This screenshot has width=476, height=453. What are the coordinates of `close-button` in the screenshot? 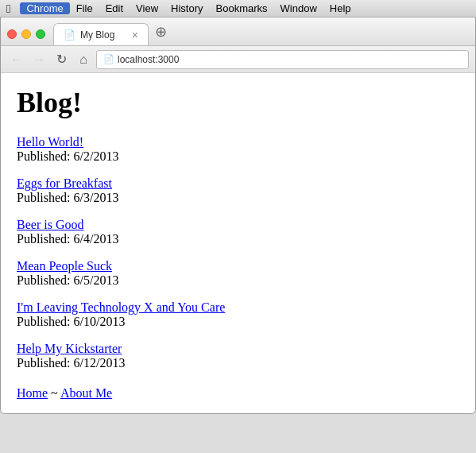 It's located at (12, 34).